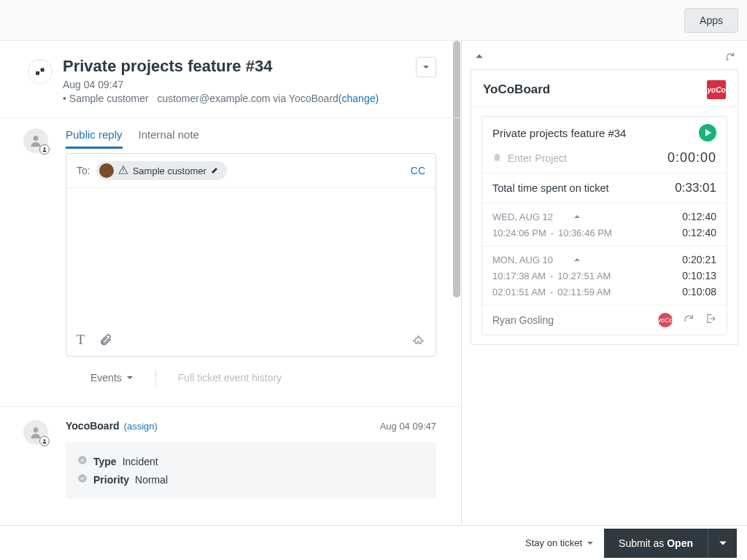  I want to click on task-title: Private projects feature #34, so click(559, 133).